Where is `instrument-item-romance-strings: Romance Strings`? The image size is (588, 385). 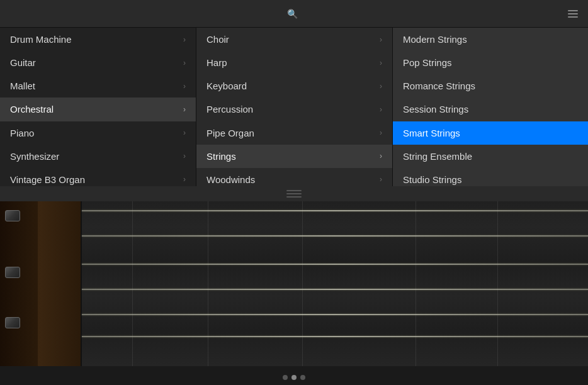
instrument-item-romance-strings: Romance Strings is located at coordinates (490, 86).